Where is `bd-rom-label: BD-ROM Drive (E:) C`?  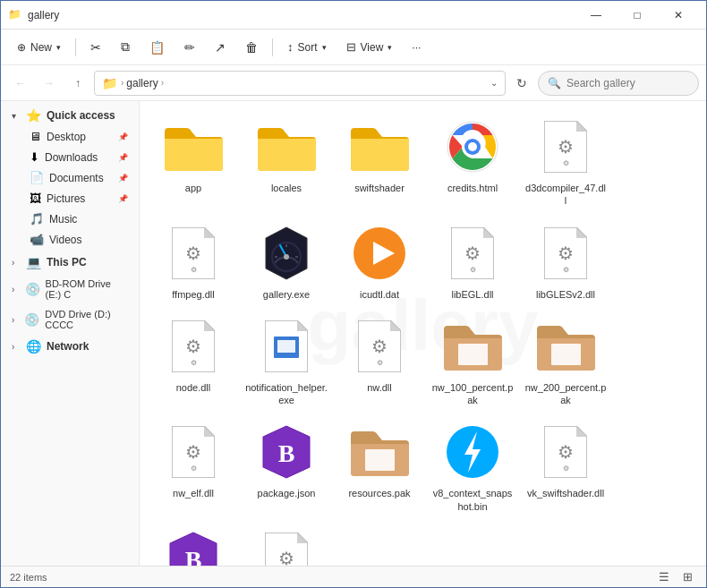 bd-rom-label: BD-ROM Drive (E:) C is located at coordinates (87, 289).